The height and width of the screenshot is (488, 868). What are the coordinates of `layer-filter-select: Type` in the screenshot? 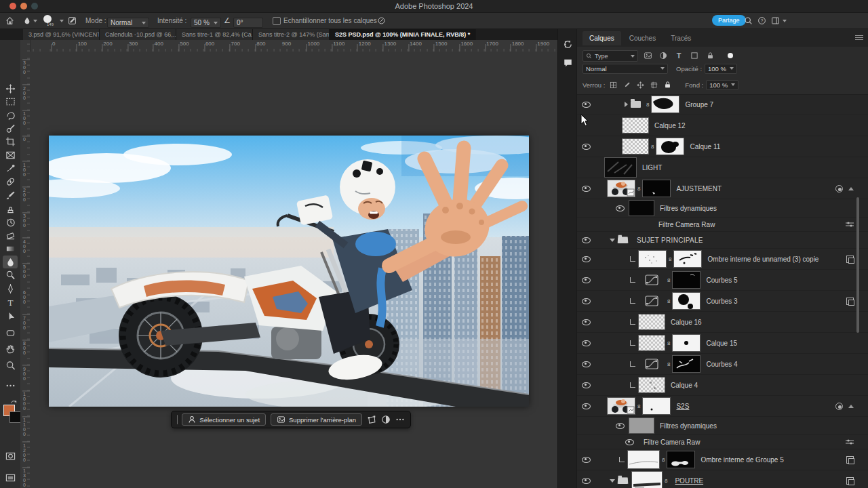 It's located at (610, 56).